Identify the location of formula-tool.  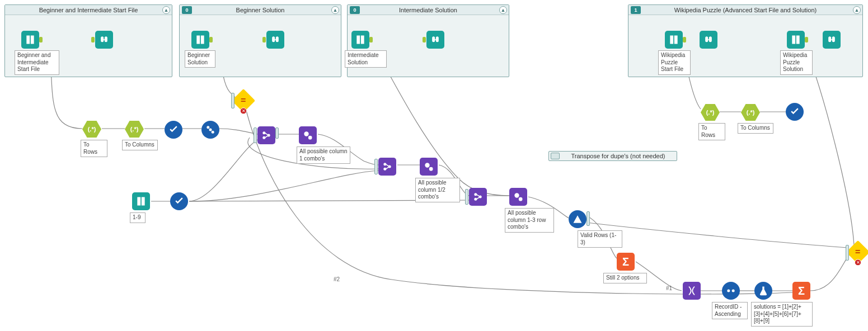
(763, 291).